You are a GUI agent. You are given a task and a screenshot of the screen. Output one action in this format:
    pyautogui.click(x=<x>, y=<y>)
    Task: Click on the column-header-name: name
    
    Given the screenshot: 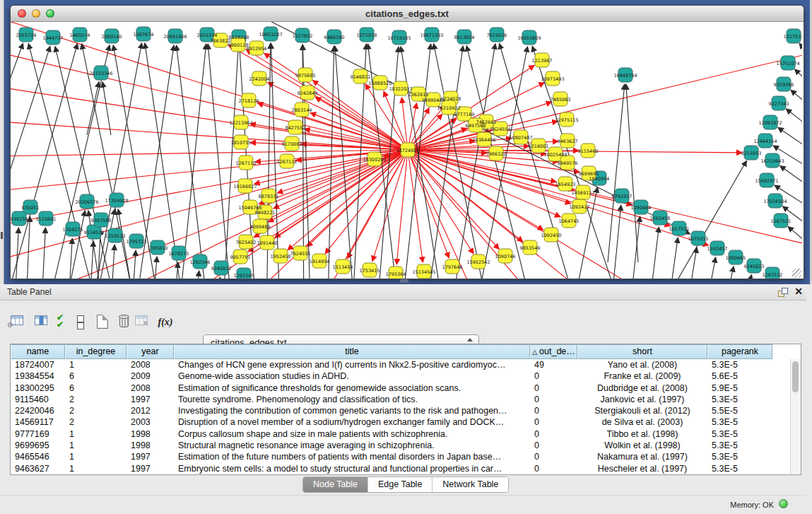 What is the action you would take?
    pyautogui.click(x=38, y=352)
    